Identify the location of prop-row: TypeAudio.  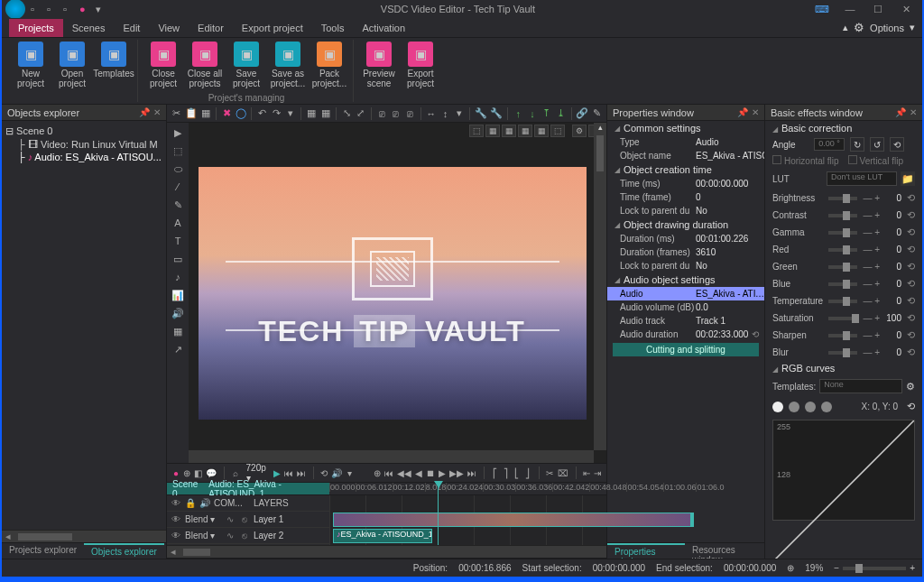
(686, 143).